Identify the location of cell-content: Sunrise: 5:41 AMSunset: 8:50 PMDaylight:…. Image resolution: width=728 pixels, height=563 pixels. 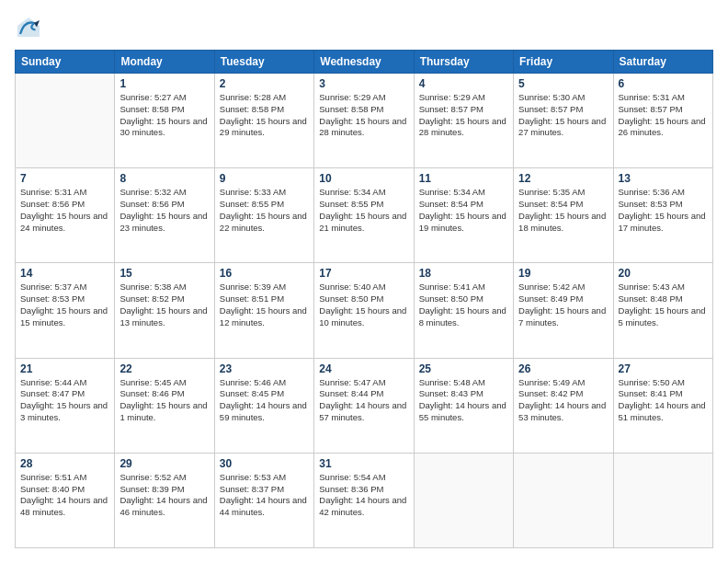
(463, 305).